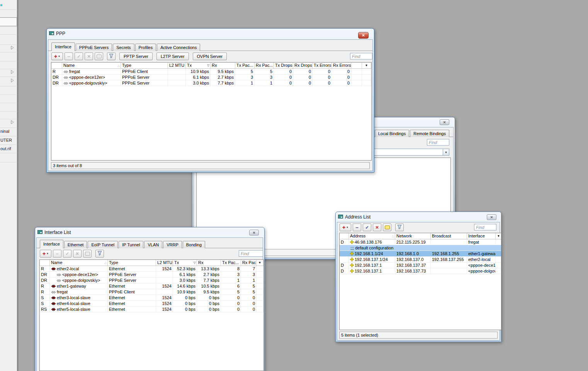  What do you see at coordinates (392, 134) in the screenshot?
I see `tab-local-bindings: Local Bindings` at bounding box center [392, 134].